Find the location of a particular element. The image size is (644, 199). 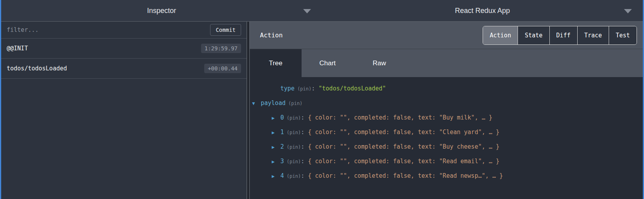

action-list-item: @@INIT 1:29:59.97 is located at coordinates (124, 49).